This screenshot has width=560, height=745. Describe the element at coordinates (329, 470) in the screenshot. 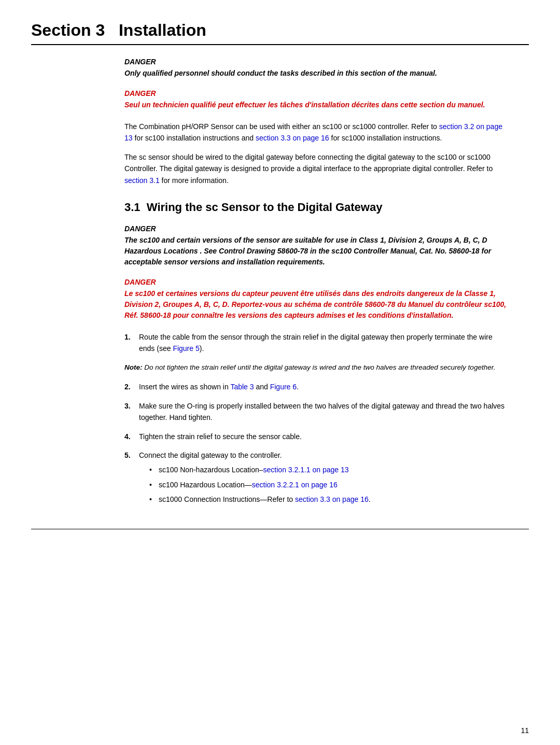

I see `bullet-item-1: • sc100 Non-hazardous Location–section 3…` at that location.